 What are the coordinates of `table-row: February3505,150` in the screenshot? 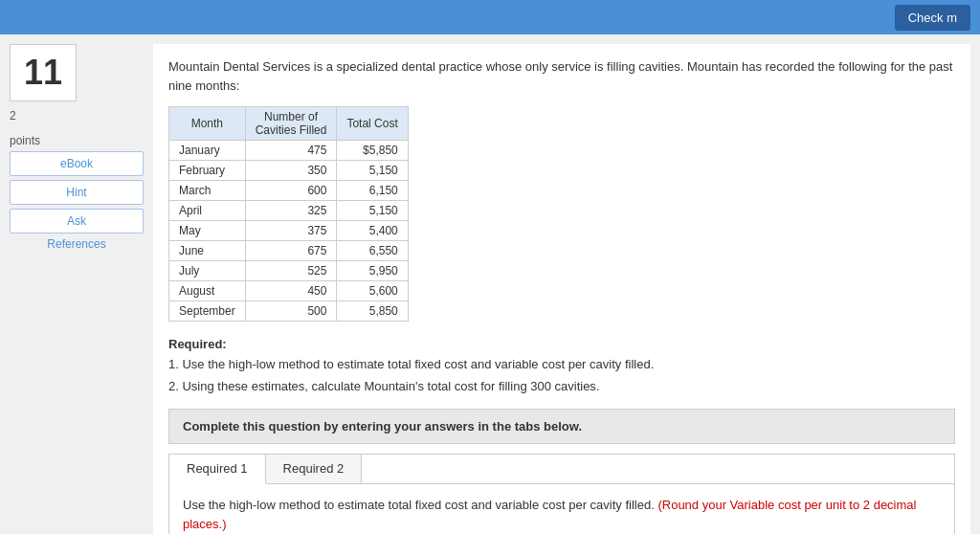 It's located at (289, 170).